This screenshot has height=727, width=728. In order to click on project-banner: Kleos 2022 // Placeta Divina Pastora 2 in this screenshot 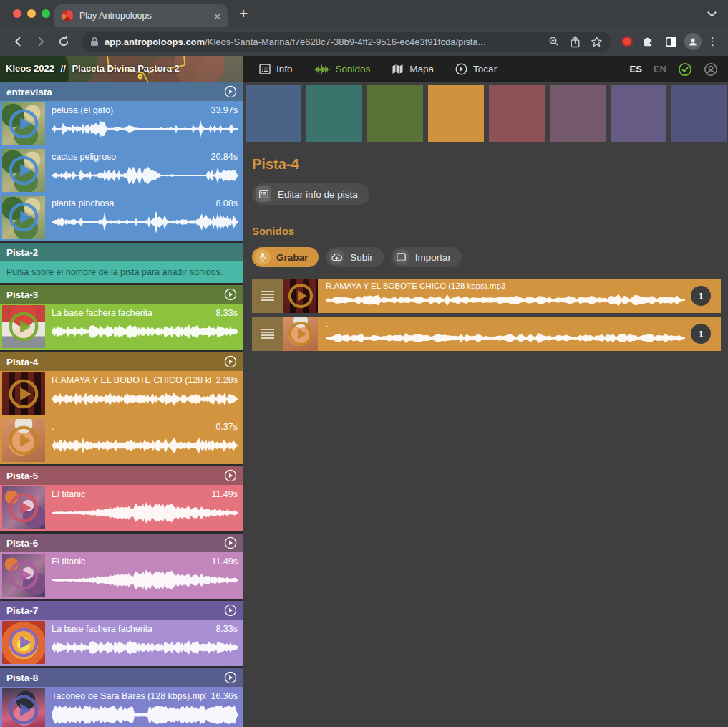, I will do `click(122, 69)`.